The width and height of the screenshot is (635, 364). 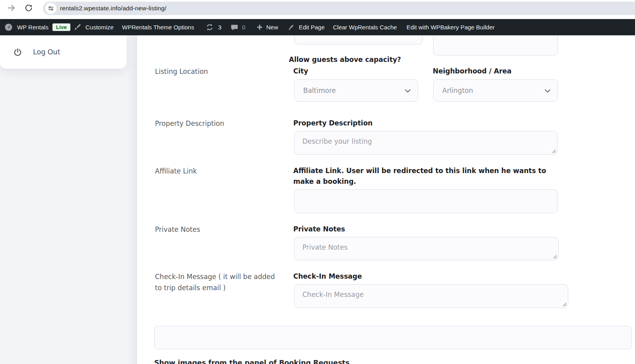 What do you see at coordinates (272, 27) in the screenshot?
I see `admin-bar-new: New` at bounding box center [272, 27].